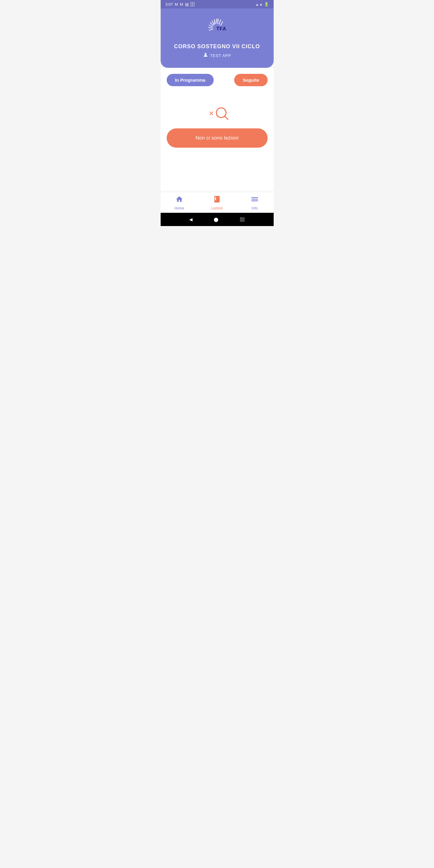 The height and width of the screenshot is (868, 434). What do you see at coordinates (179, 208) in the screenshot?
I see `nav-home-label: Home` at bounding box center [179, 208].